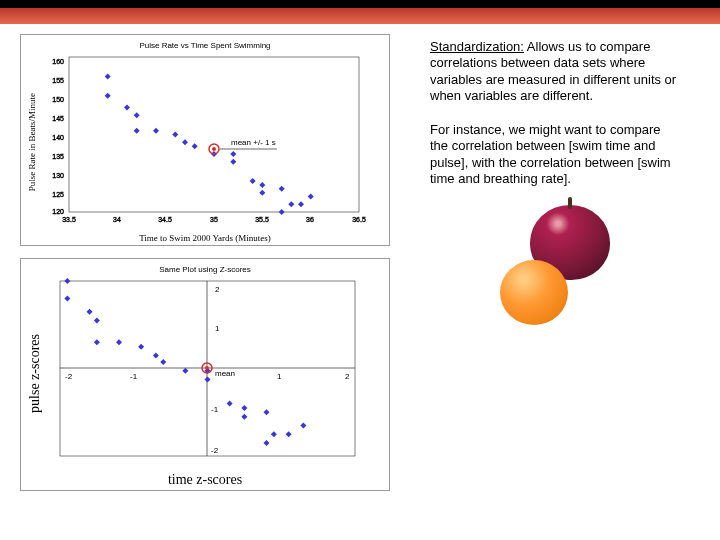 Image resolution: width=720 pixels, height=540 pixels. I want to click on orange-icon, so click(534, 292).